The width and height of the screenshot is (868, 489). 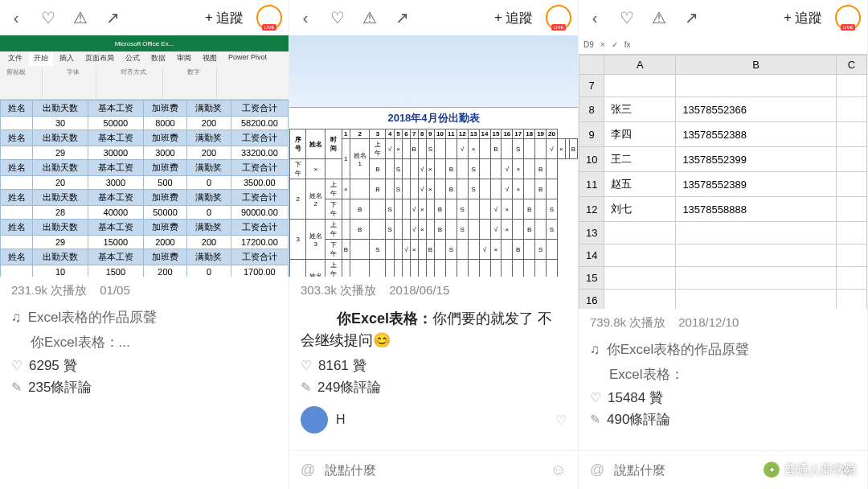 What do you see at coordinates (145, 343) in the screenshot?
I see `author-line: 你Excel表格：...` at bounding box center [145, 343].